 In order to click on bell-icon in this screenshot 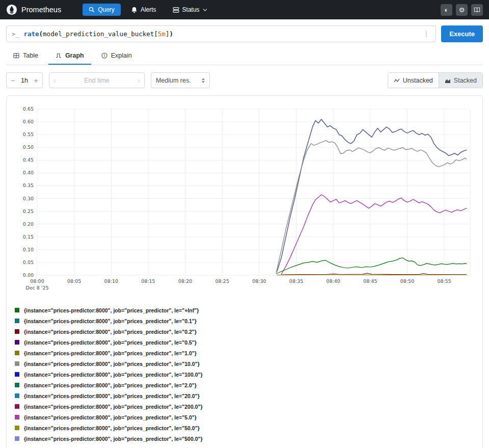, I will do `click(134, 10)`.